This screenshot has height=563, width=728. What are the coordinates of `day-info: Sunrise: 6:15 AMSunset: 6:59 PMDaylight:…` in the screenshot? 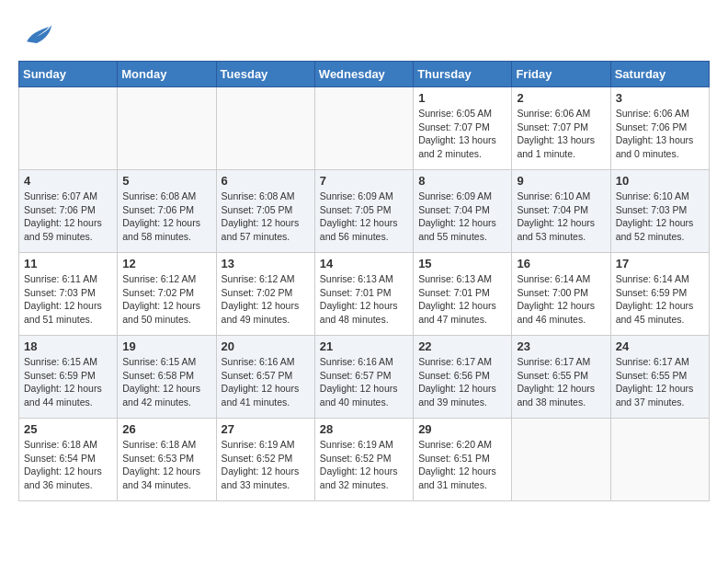 It's located at (68, 383).